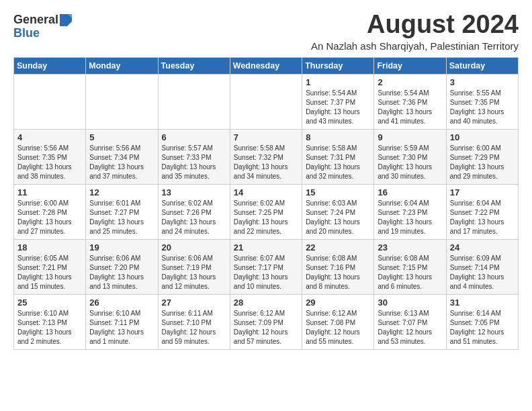 This screenshot has width=532, height=411. What do you see at coordinates (410, 302) in the screenshot?
I see `day-number: 30` at bounding box center [410, 302].